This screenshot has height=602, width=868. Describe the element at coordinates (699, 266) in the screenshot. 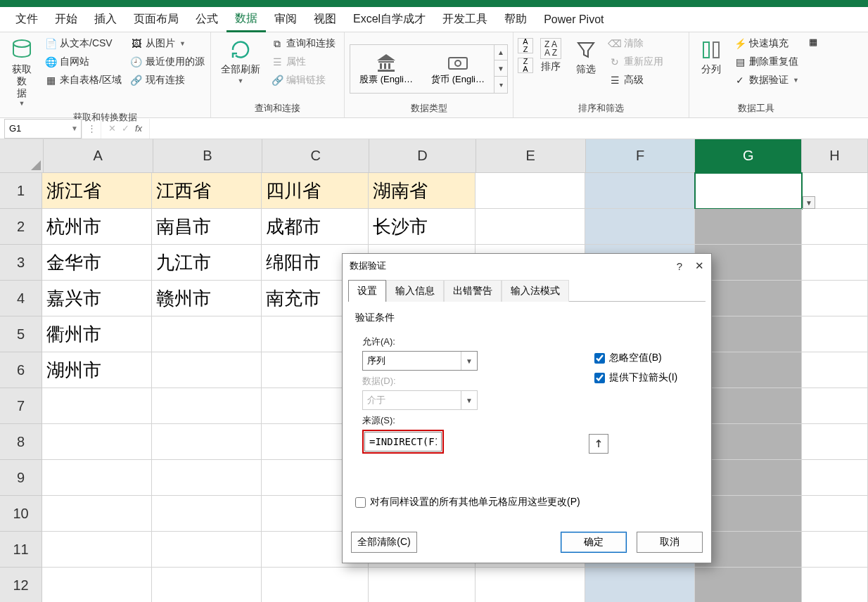

I see `close-button: ✕` at that location.